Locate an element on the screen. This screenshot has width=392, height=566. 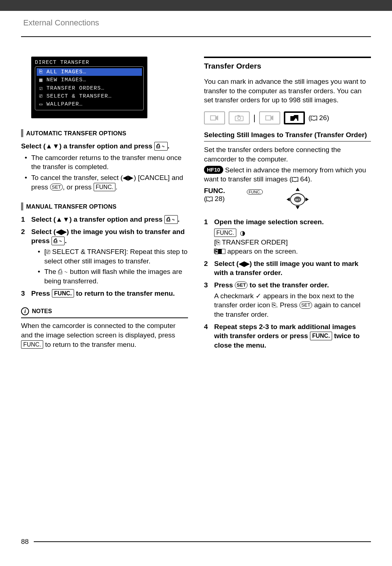
step-2: Select (◀▶) the image you wish to transf… is located at coordinates (105, 257).